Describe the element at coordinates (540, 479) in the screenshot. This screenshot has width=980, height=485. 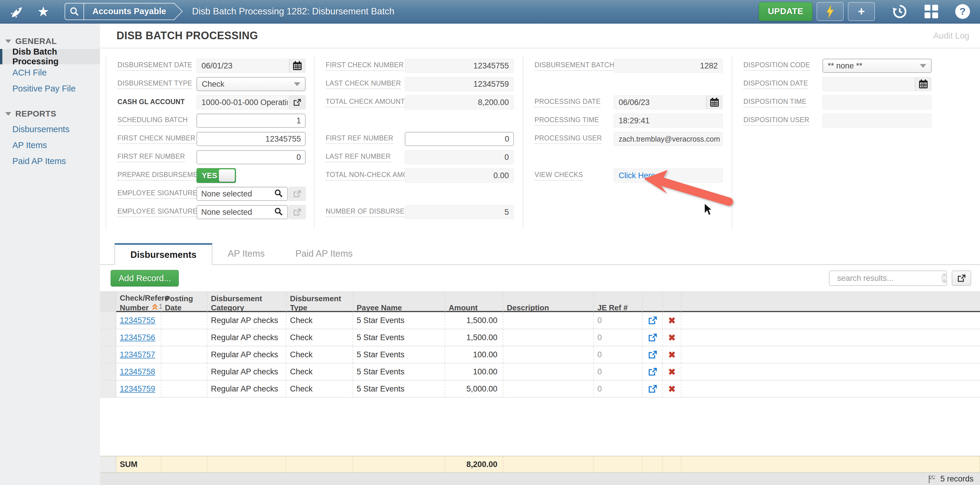
I see `status-bar: 5 records` at that location.